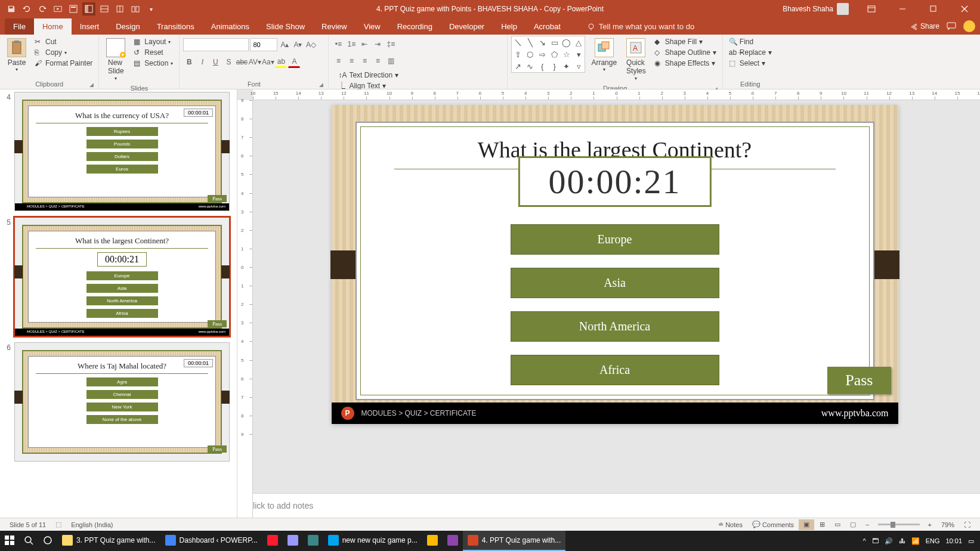 The width and height of the screenshot is (980, 551). I want to click on search-button, so click(29, 541).